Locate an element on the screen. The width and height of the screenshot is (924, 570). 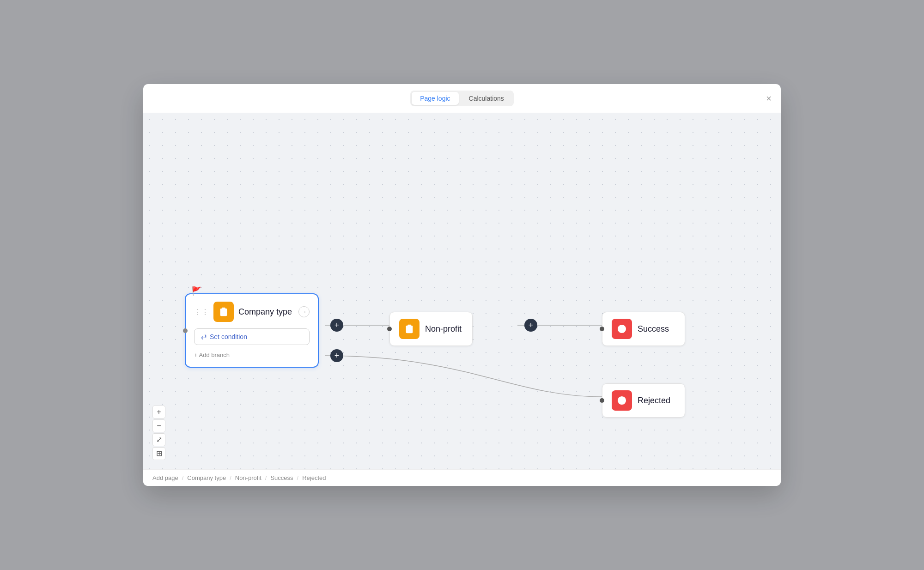
bottom-bar: Add page / Company type / Non-profit / S… is located at coordinates (462, 478).